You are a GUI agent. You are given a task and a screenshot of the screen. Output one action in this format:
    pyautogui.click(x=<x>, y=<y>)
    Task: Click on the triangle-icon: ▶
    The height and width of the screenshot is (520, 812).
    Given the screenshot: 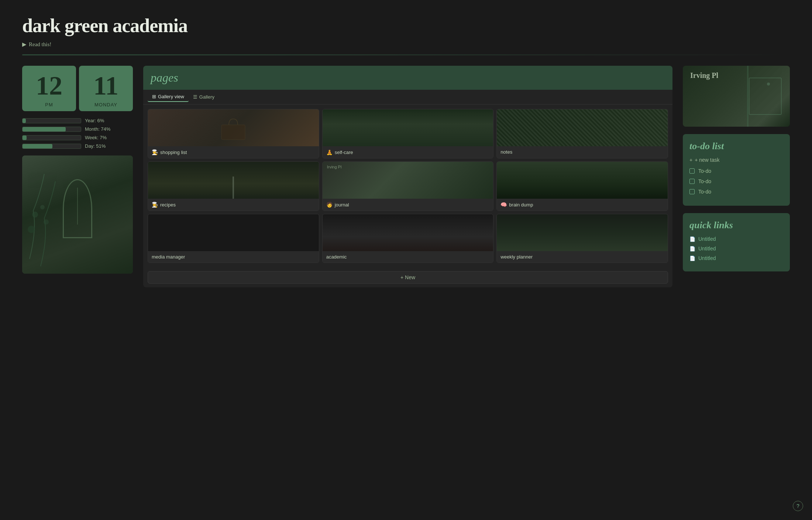 What is the action you would take?
    pyautogui.click(x=24, y=44)
    